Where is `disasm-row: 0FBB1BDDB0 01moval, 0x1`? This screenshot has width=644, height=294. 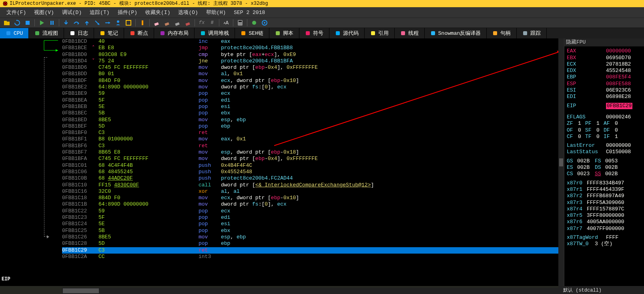
disasm-row: 0FBB1BDDB0 01moval, 0x1 is located at coordinates (313, 74).